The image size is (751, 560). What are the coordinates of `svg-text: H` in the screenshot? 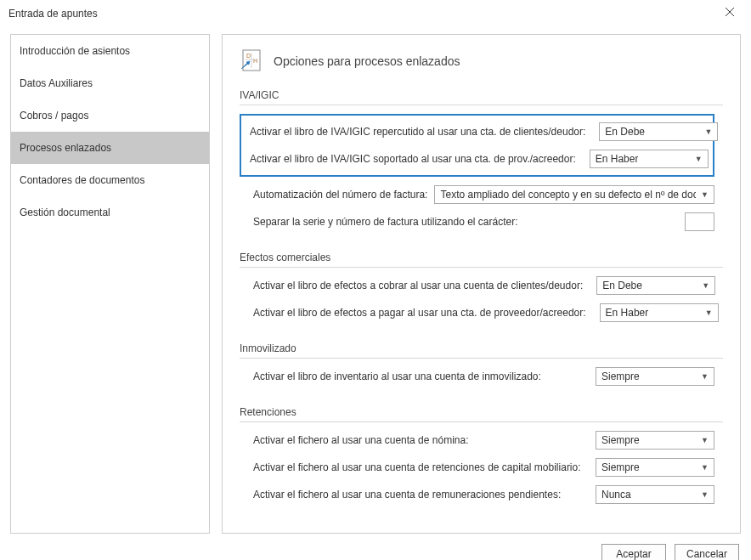 It's located at (255, 61).